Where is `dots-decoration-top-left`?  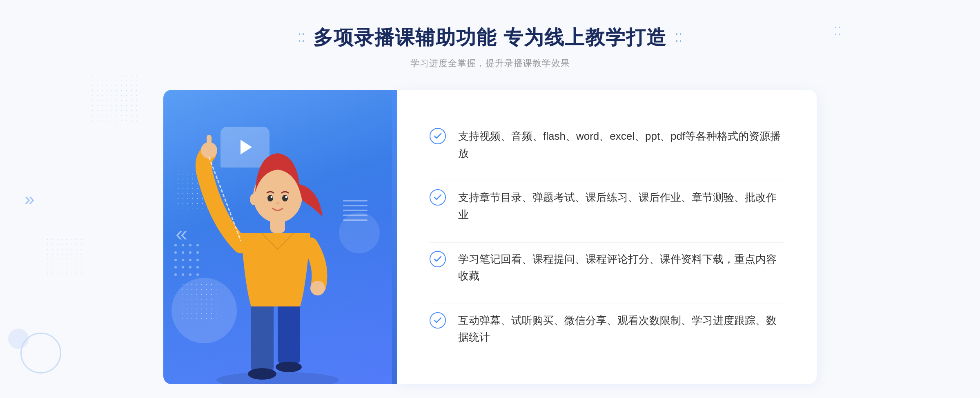 dots-decoration-top-left is located at coordinates (114, 98).